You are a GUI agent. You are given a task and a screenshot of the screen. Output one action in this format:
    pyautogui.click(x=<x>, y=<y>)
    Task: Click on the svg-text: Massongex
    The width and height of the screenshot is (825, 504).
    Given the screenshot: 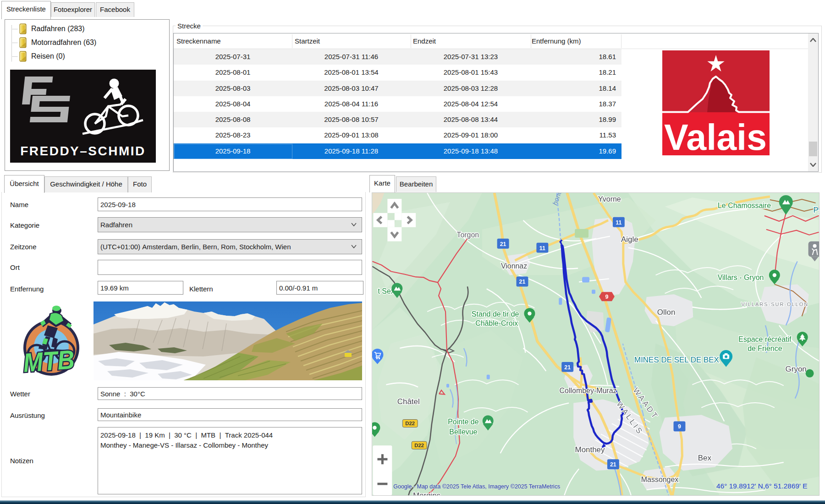 What is the action you would take?
    pyautogui.click(x=660, y=479)
    